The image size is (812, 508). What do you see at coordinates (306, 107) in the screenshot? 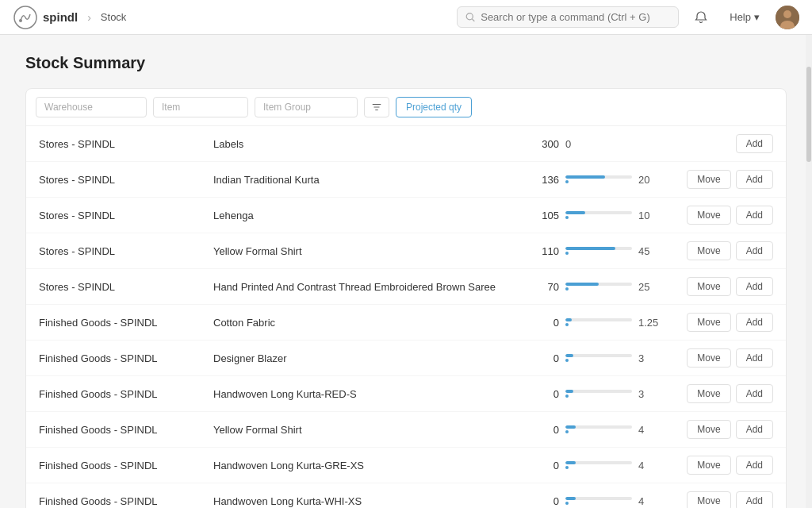
I see `item-group-filter` at bounding box center [306, 107].